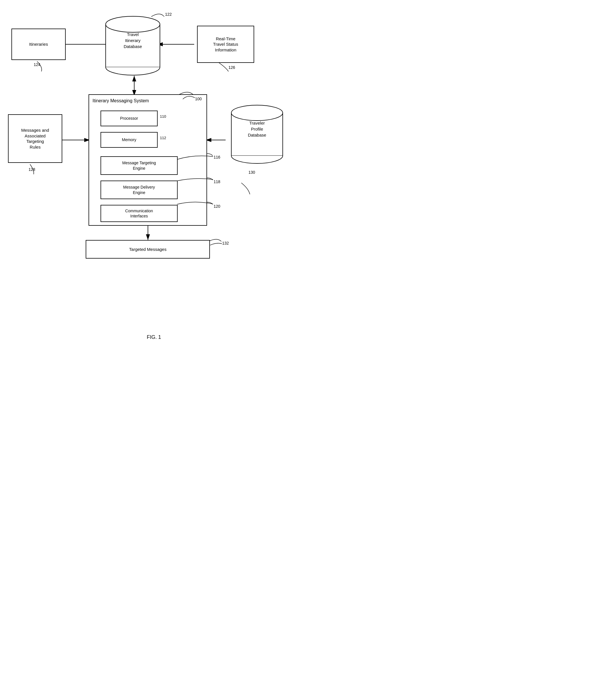 This screenshot has width=616, height=692. I want to click on ref-130: 130, so click(252, 172).